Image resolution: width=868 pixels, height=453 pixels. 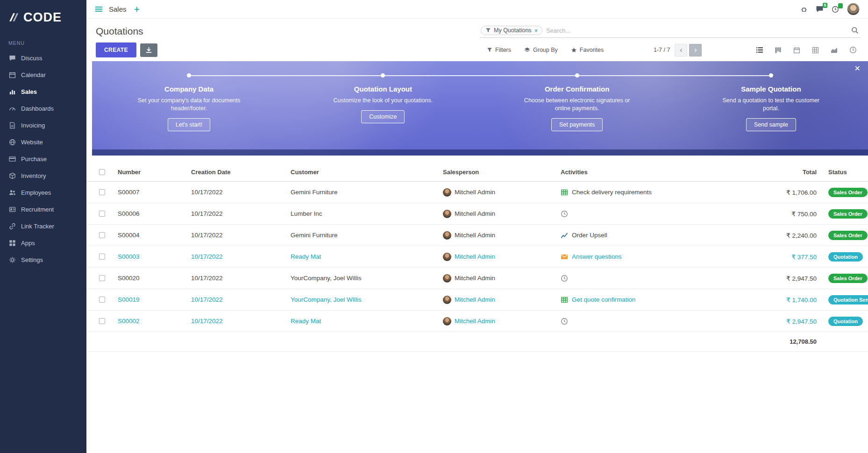 What do you see at coordinates (855, 30) in the screenshot?
I see `search-icon` at bounding box center [855, 30].